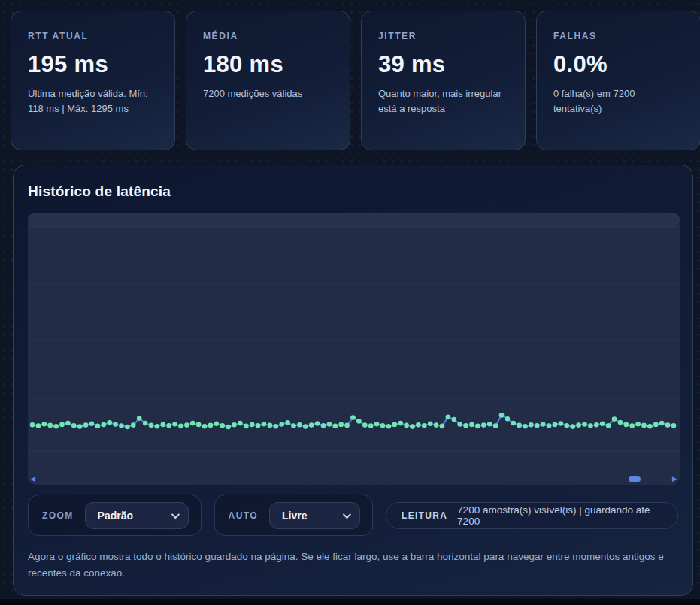 This screenshot has width=700, height=605. Describe the element at coordinates (618, 65) in the screenshot. I see `stat-value: 0.0%` at that location.